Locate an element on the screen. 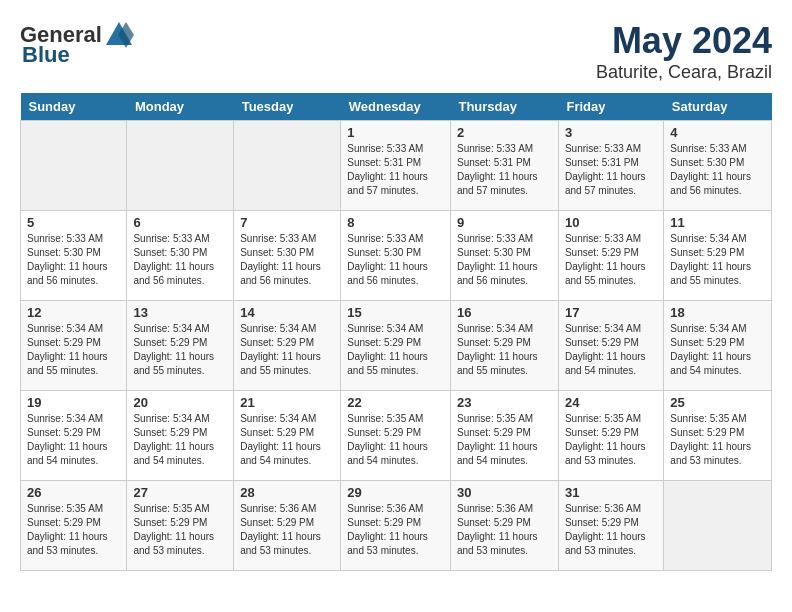 This screenshot has width=792, height=612. day-number: 25 is located at coordinates (718, 402).